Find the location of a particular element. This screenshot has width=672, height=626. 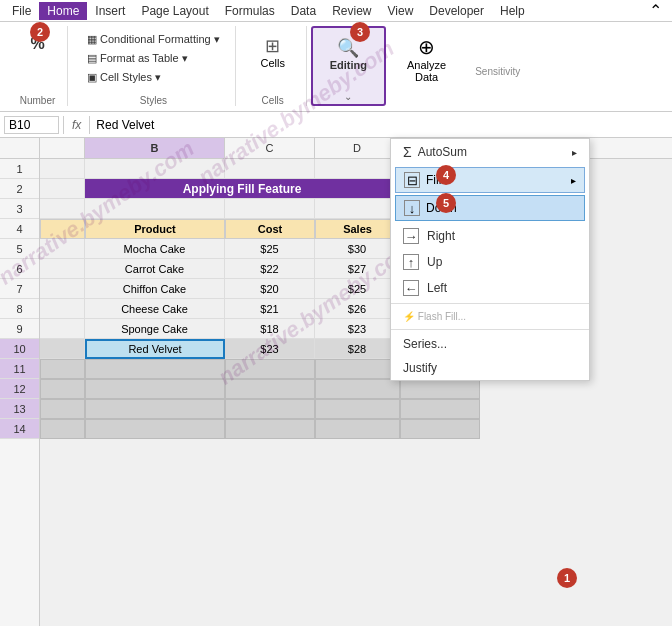

cell-e14 is located at coordinates (440, 429).